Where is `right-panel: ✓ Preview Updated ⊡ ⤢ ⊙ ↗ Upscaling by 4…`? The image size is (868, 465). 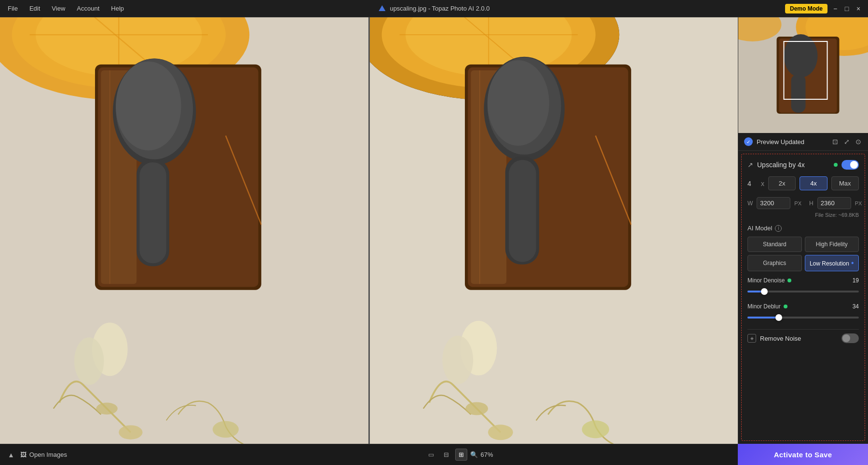
right-panel: ✓ Preview Updated ⊡ ⤢ ⊙ ↗ Upscaling by 4… is located at coordinates (803, 230).